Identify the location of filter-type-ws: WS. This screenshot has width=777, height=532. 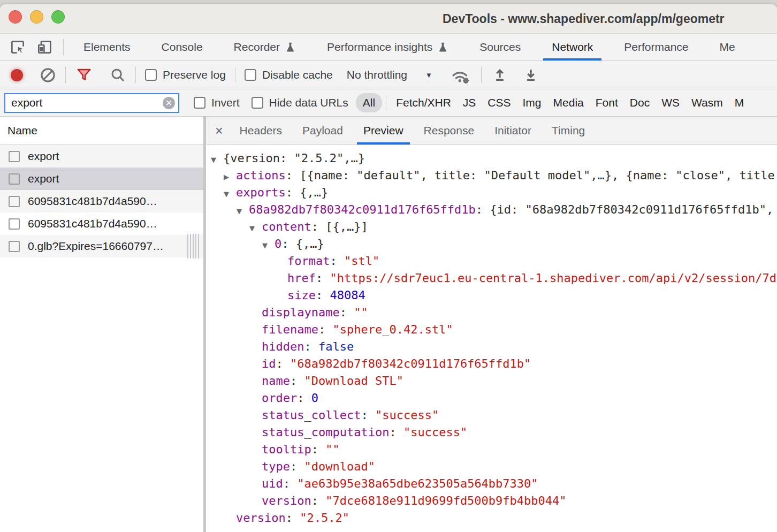
(671, 103).